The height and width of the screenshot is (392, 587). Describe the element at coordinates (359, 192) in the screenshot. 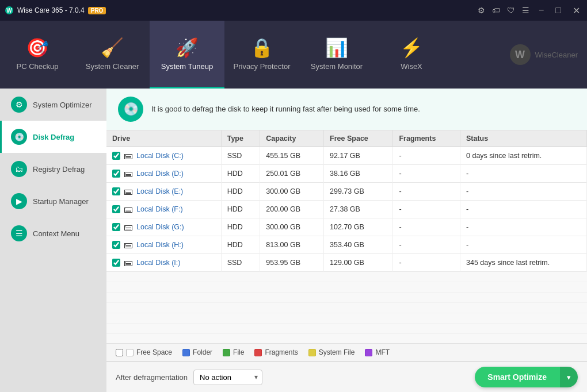

I see `free-space-cell-2: 299.73 GB` at that location.